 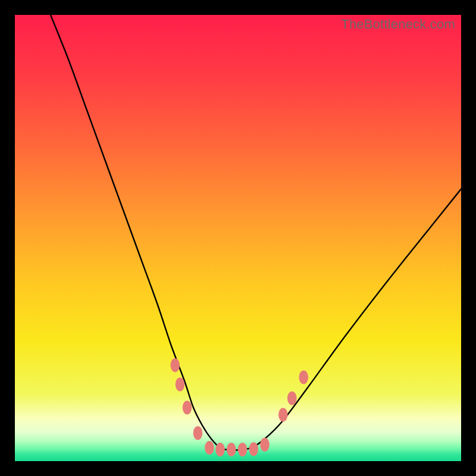 I want to click on markers-group, so click(x=239, y=407).